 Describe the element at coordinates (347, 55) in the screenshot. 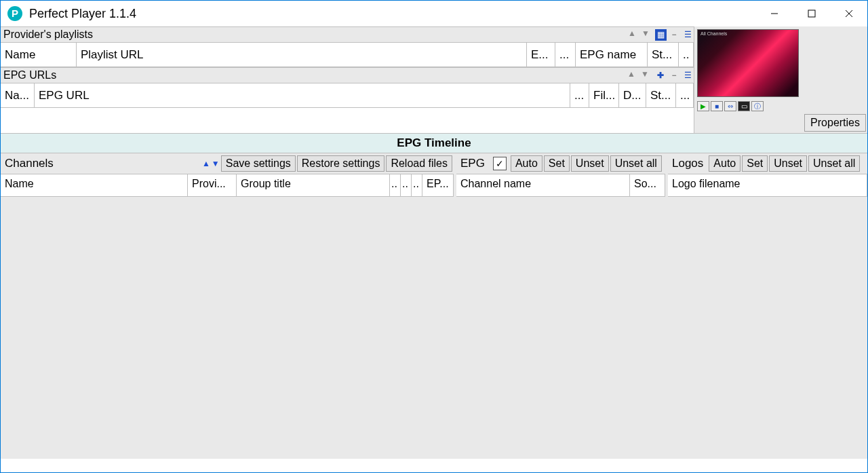

I see `providers-column-row: Name Playlist URL E... ... EPG name St..…` at that location.